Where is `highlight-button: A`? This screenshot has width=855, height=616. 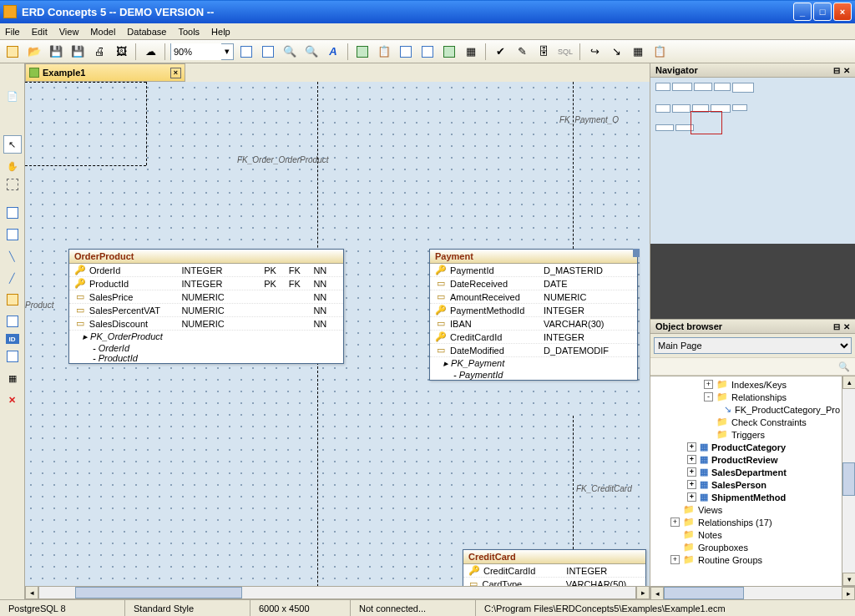
highlight-button: A is located at coordinates (333, 52).